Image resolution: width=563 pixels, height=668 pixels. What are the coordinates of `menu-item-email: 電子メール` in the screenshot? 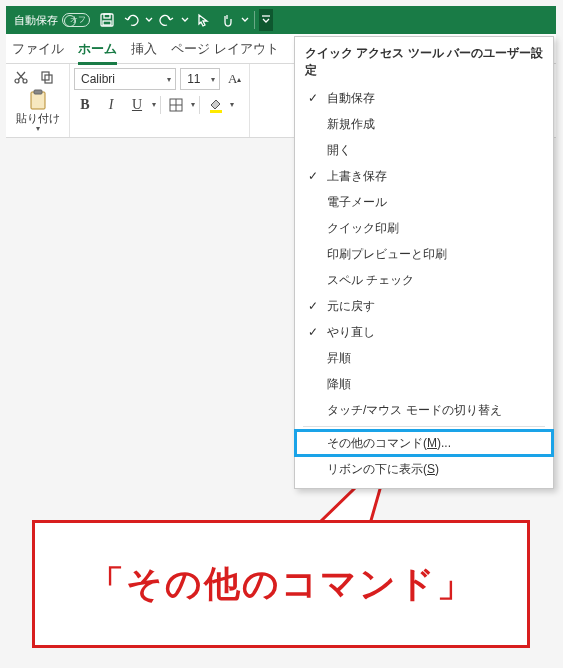 It's located at (424, 202).